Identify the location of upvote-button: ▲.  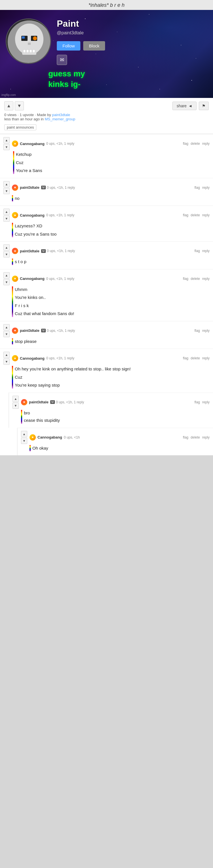
(9, 106).